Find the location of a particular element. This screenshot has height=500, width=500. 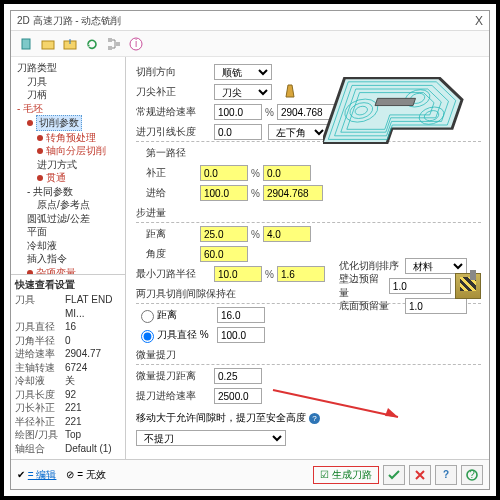

approach-mode-select: 左下角 is located at coordinates (298, 132).